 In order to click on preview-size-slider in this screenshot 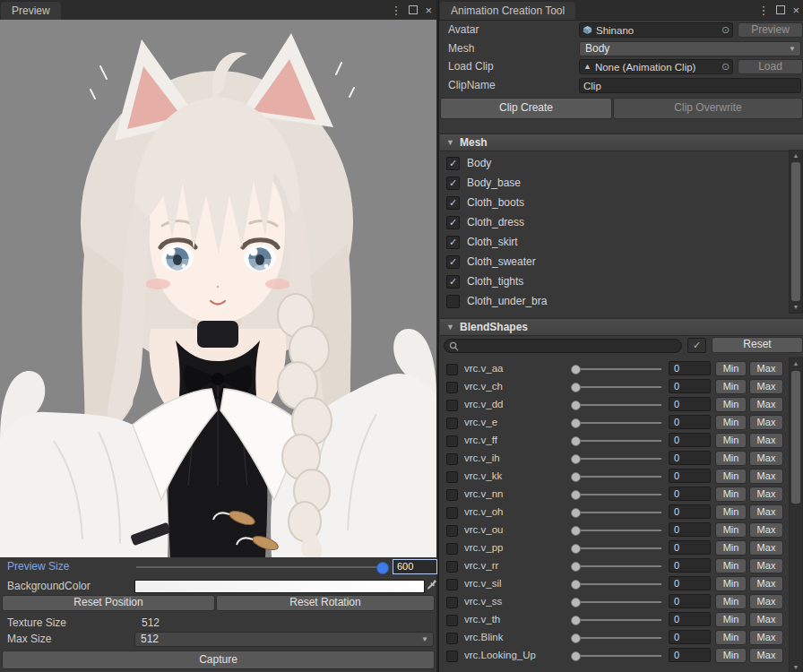, I will do `click(262, 567)`.